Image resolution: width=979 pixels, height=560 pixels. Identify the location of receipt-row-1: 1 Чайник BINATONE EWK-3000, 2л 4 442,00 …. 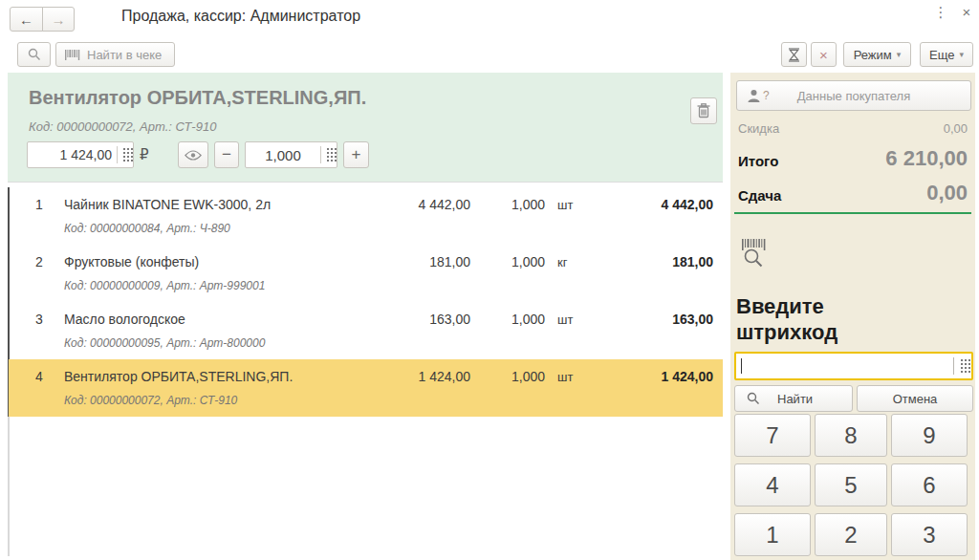
(365, 216).